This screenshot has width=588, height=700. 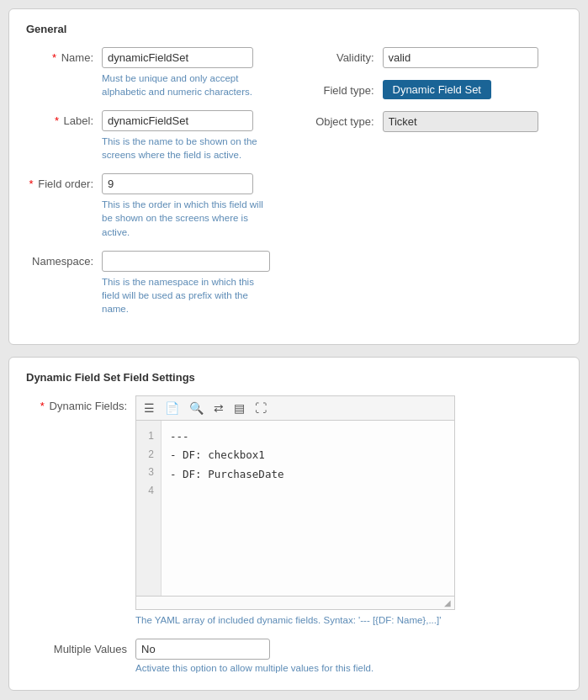 I want to click on field-type-label: Field type:, so click(x=345, y=88).